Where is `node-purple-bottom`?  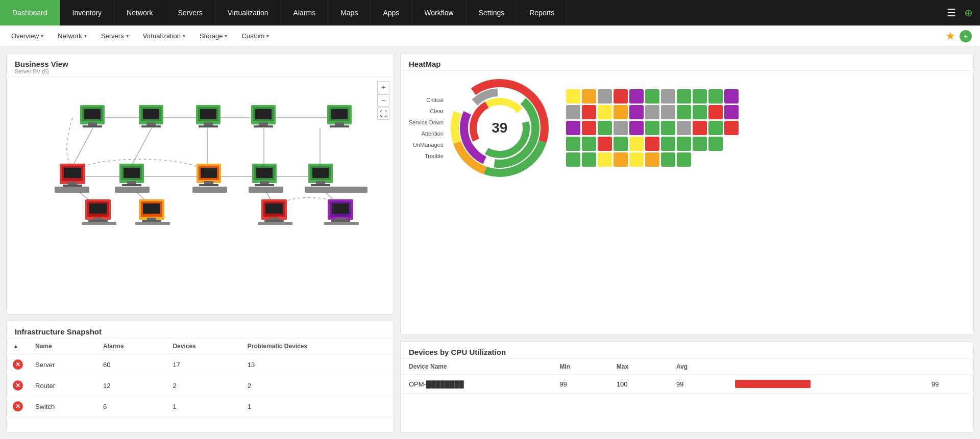
node-purple-bottom is located at coordinates (340, 211).